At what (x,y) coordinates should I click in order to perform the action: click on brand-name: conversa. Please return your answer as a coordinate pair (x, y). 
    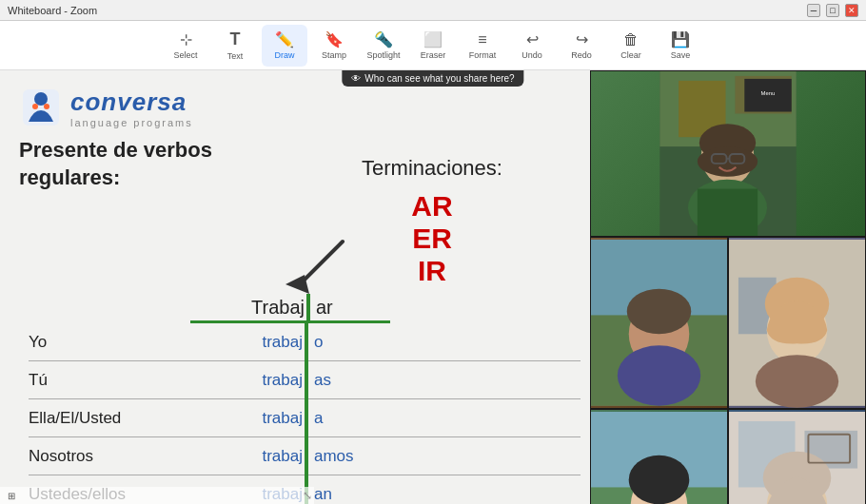
    Looking at the image, I should click on (131, 103).